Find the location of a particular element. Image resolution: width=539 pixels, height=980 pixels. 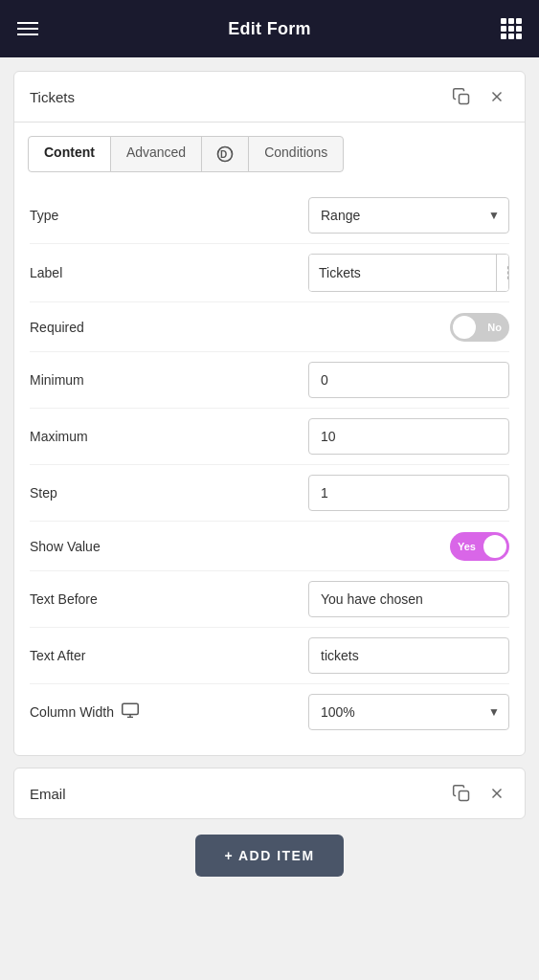

add-item-button: + ADD ITEM is located at coordinates (269, 856).